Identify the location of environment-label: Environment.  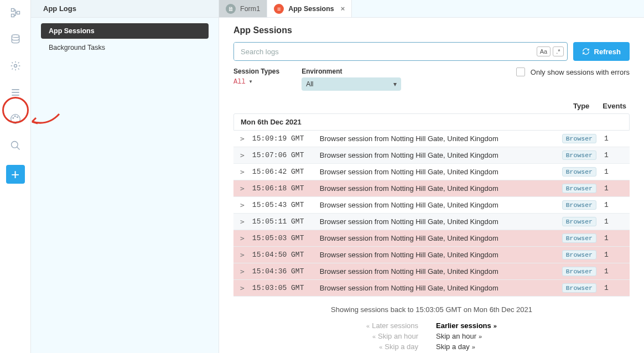
(351, 71).